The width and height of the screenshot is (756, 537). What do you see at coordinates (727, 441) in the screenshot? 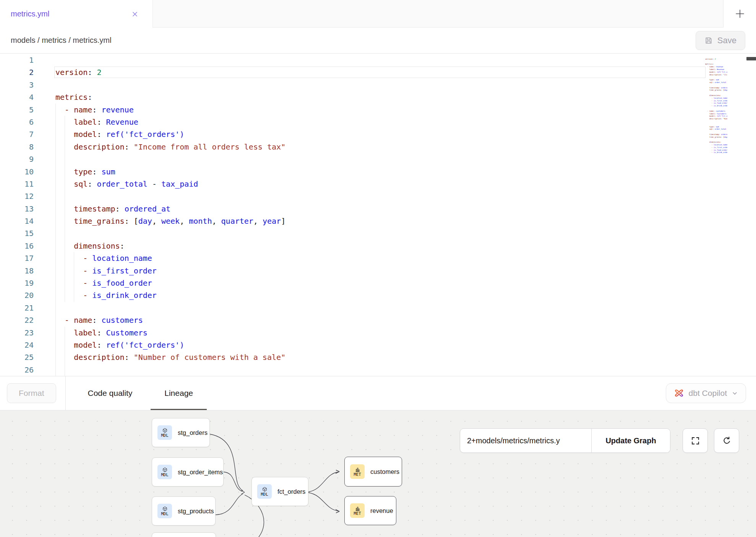
I see `refresh-button` at bounding box center [727, 441].